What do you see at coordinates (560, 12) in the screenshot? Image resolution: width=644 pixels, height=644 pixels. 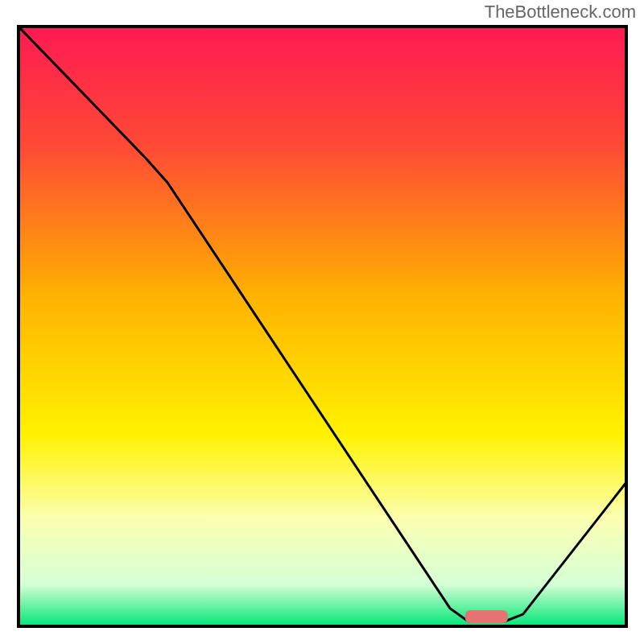 I see `attribution-label: TheBottleneck.com` at bounding box center [560, 12].